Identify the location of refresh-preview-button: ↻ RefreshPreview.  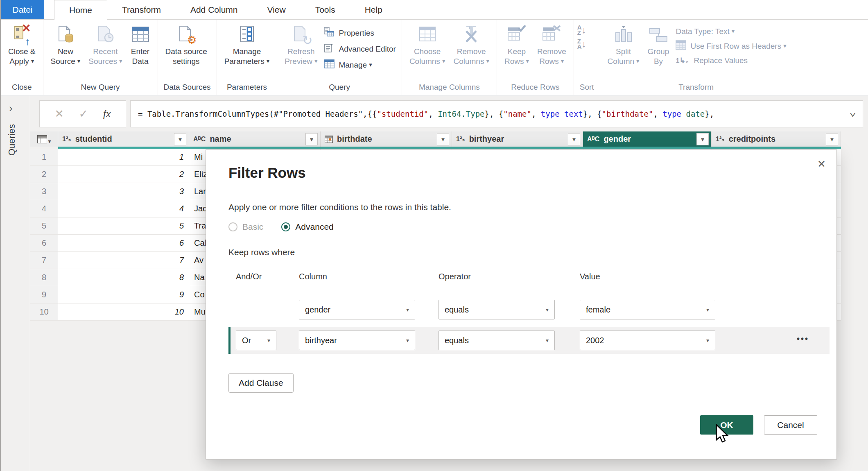
(301, 46).